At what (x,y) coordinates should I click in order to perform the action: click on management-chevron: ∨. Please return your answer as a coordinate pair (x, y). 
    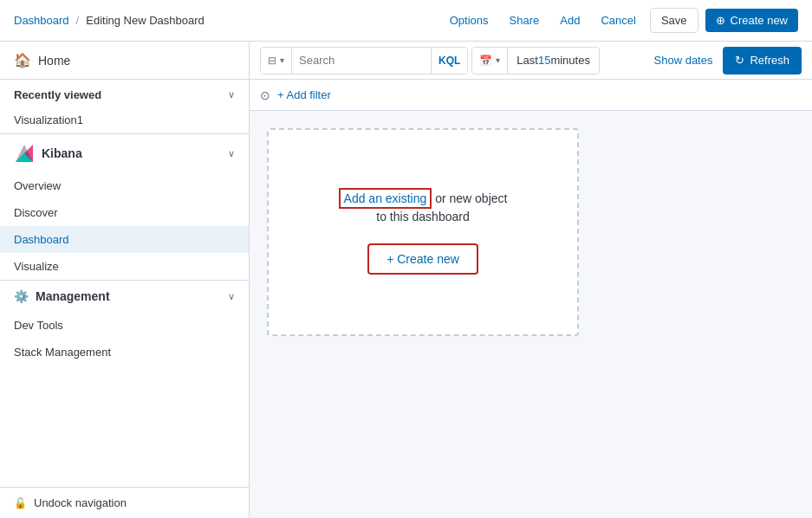
    Looking at the image, I should click on (231, 296).